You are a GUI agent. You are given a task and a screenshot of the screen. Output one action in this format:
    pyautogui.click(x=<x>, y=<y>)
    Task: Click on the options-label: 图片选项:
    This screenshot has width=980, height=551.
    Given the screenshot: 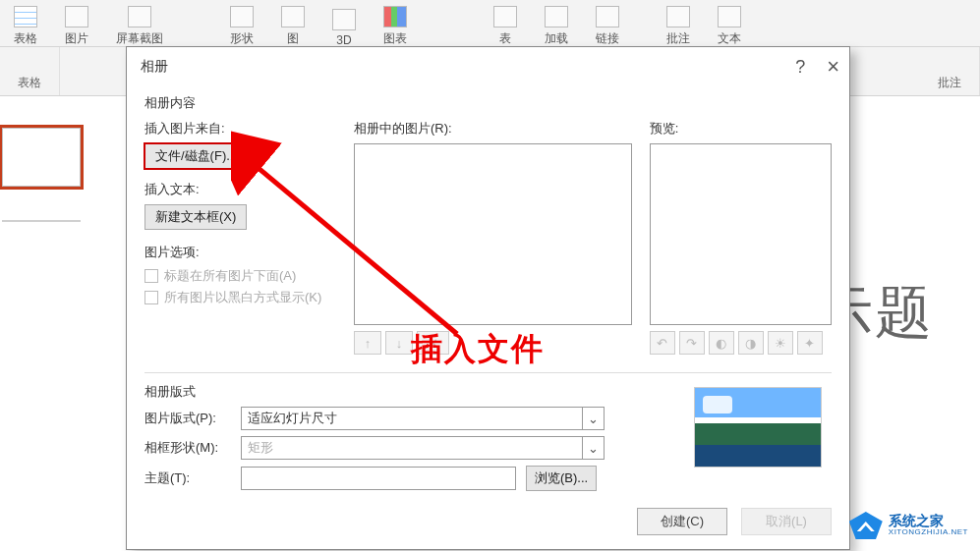 What is the action you would take?
    pyautogui.click(x=240, y=252)
    